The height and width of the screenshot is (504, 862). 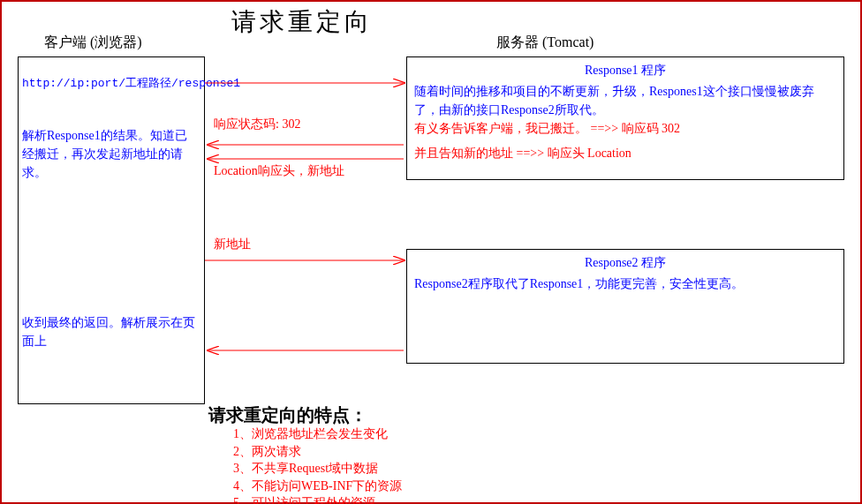 What do you see at coordinates (110, 332) in the screenshot?
I see `client-final-text: 收到最终的返回。解析展示在页面上` at bounding box center [110, 332].